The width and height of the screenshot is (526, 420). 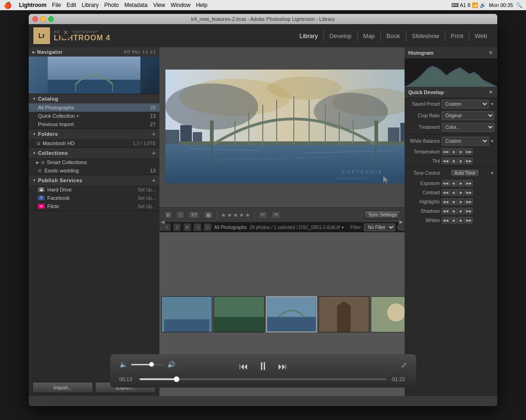 I want to click on progress-knob, so click(x=177, y=379).